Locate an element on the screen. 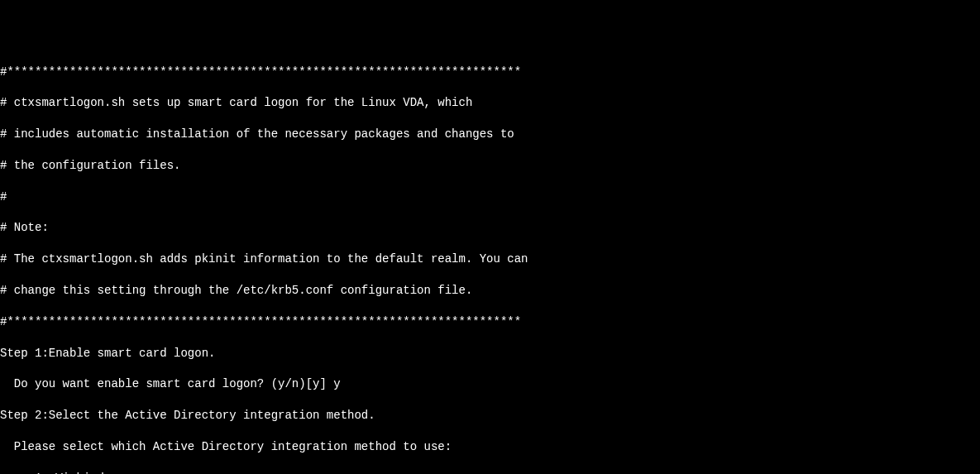 Image resolution: width=980 pixels, height=474 pixels. step2-option-1: 1: Winbind is located at coordinates (490, 472).